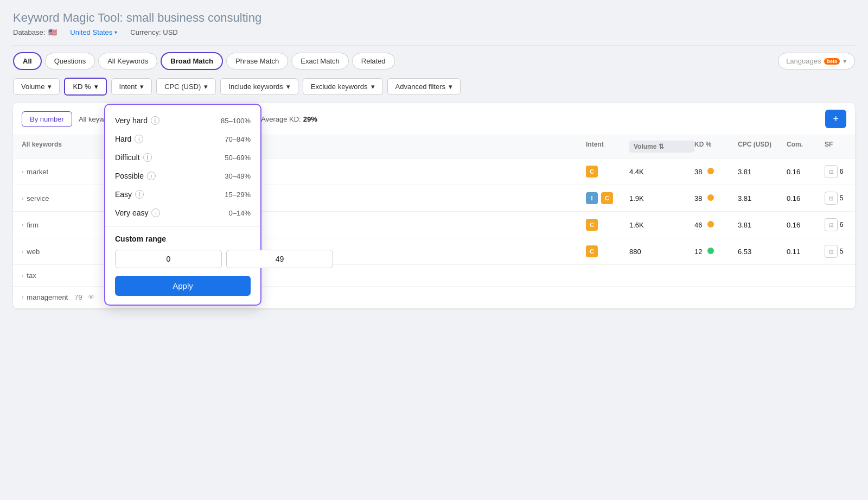  Describe the element at coordinates (183, 139) in the screenshot. I see `kd-option-hard: Hard i 70–84%` at that location.